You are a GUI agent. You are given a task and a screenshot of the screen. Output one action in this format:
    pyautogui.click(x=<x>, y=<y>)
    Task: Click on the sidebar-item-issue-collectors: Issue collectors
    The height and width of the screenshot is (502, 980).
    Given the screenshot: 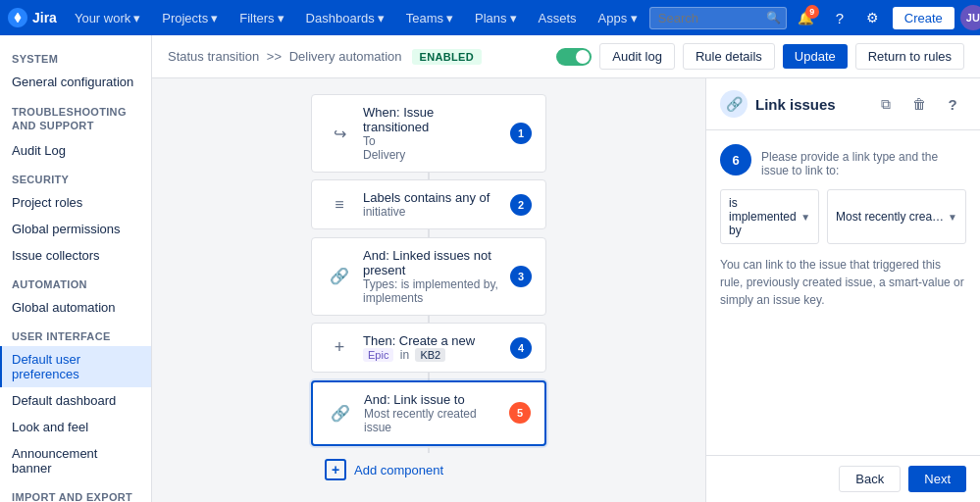 What is the action you would take?
    pyautogui.click(x=76, y=255)
    